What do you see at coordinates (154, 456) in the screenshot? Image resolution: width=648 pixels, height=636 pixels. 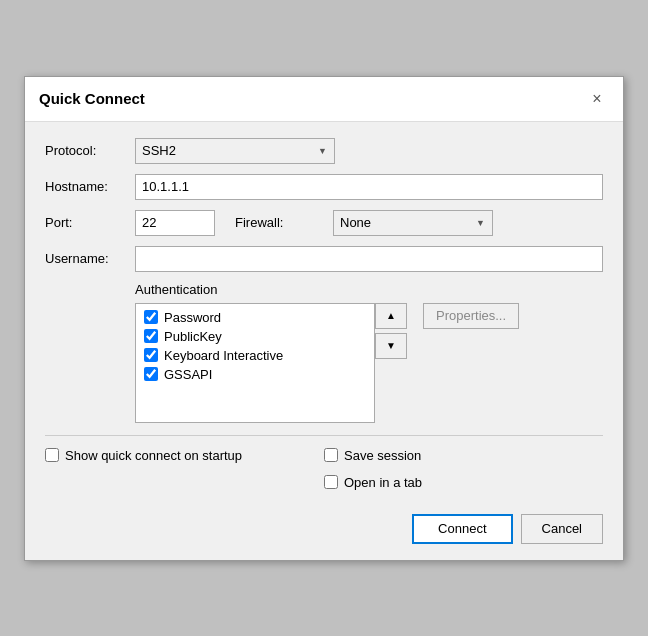 I see `show-quick-connect-label: Show quick connect on startup` at bounding box center [154, 456].